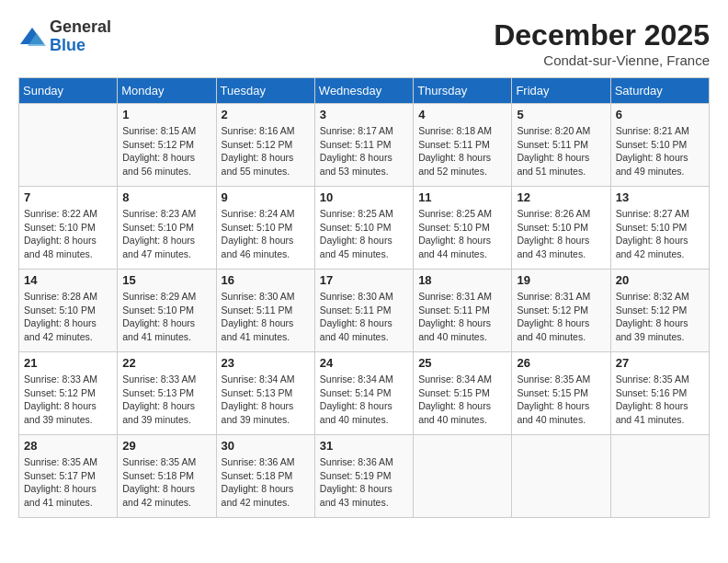 The width and height of the screenshot is (728, 563). Describe the element at coordinates (364, 145) in the screenshot. I see `calendar-cell: 3Sunrise: 8:17 AM Sunset: 5:11 PM Daylig…` at that location.